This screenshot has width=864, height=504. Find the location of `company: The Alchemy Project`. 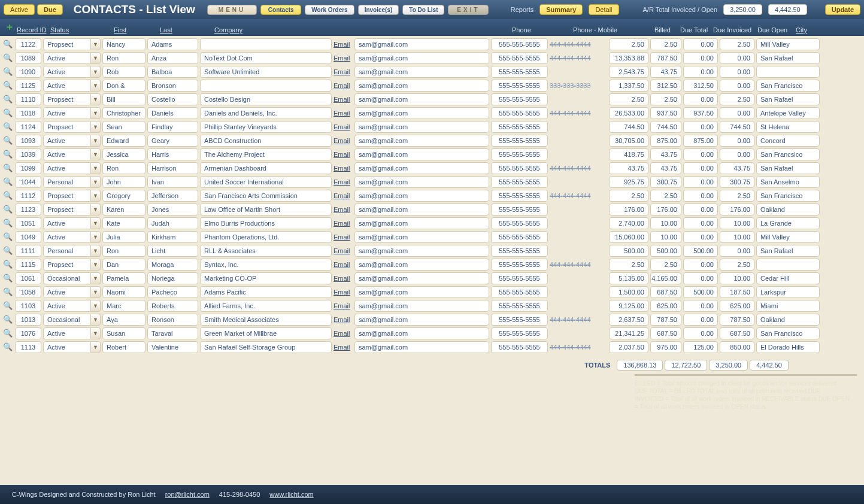

company: The Alchemy Project is located at coordinates (266, 154).